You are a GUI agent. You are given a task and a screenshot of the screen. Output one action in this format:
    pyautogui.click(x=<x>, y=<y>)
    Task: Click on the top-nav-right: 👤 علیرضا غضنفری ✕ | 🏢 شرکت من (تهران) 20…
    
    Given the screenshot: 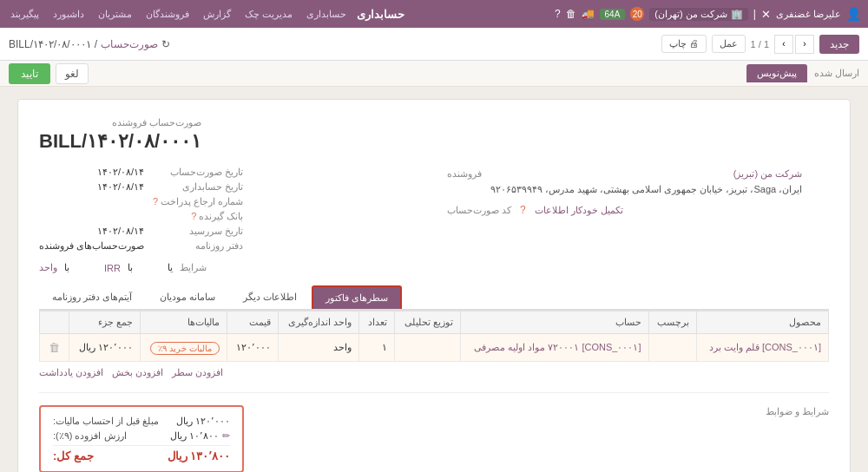 What is the action you would take?
    pyautogui.click(x=708, y=14)
    